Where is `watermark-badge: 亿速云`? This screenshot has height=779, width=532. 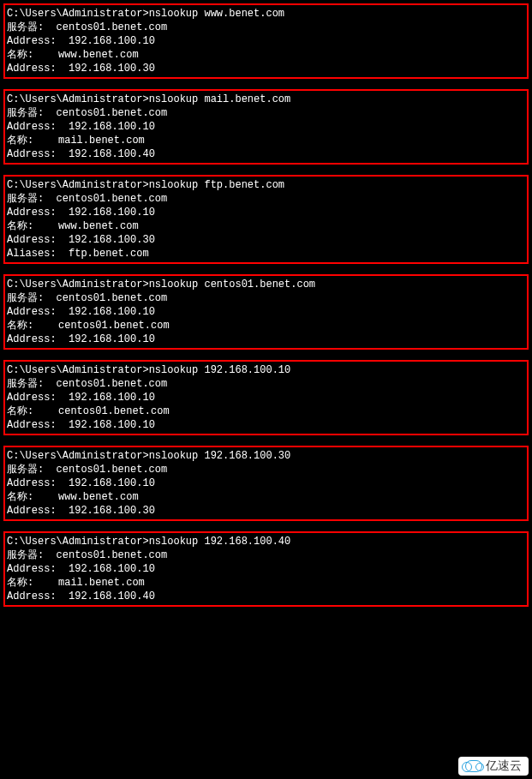
watermark-badge: 亿速云 is located at coordinates (493, 766).